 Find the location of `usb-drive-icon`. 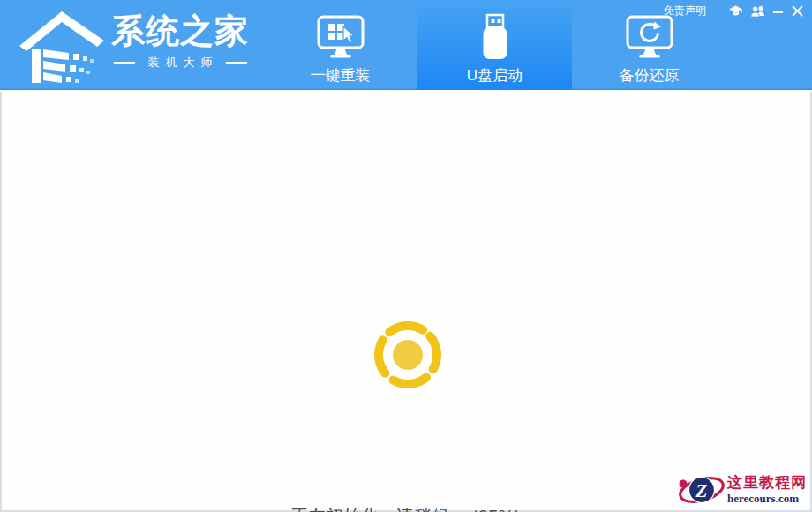

usb-drive-icon is located at coordinates (495, 37).